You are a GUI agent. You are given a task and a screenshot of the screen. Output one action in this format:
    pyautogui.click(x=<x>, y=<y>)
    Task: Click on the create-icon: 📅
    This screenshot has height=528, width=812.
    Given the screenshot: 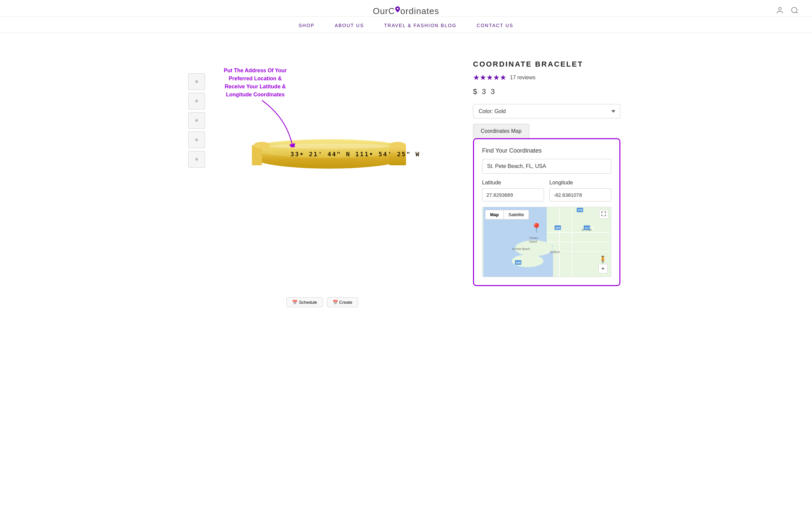 What is the action you would take?
    pyautogui.click(x=335, y=302)
    